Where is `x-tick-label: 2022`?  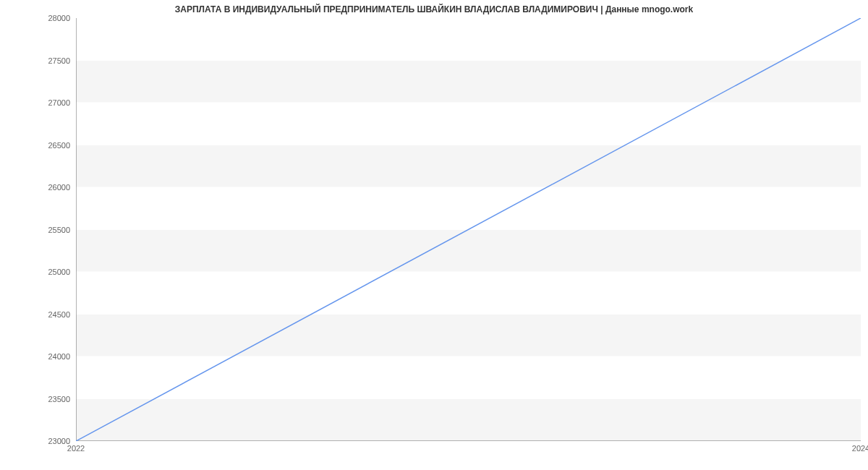 x-tick-label: 2022 is located at coordinates (76, 448).